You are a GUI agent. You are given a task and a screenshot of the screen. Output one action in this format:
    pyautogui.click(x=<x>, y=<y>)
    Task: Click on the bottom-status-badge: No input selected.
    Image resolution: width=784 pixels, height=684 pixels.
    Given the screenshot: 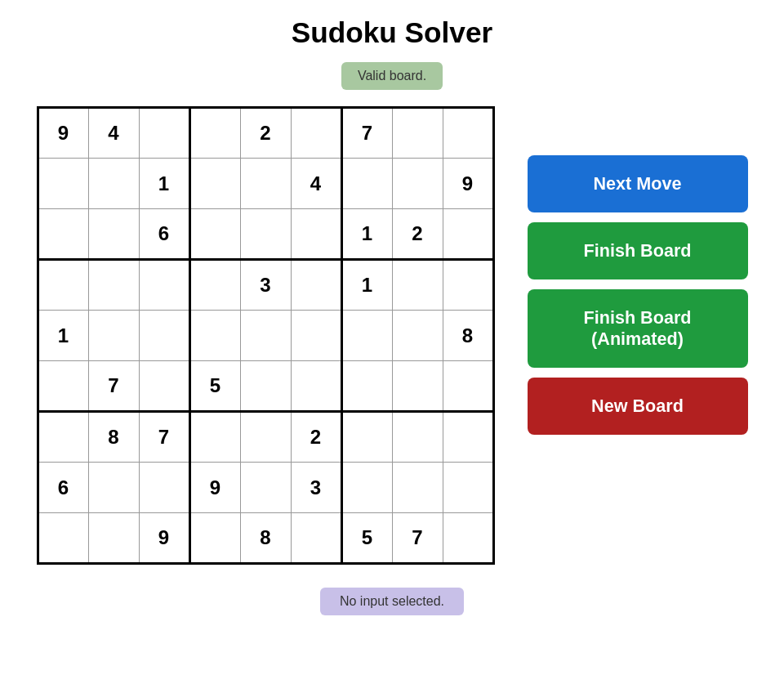 What is the action you would take?
    pyautogui.click(x=392, y=601)
    